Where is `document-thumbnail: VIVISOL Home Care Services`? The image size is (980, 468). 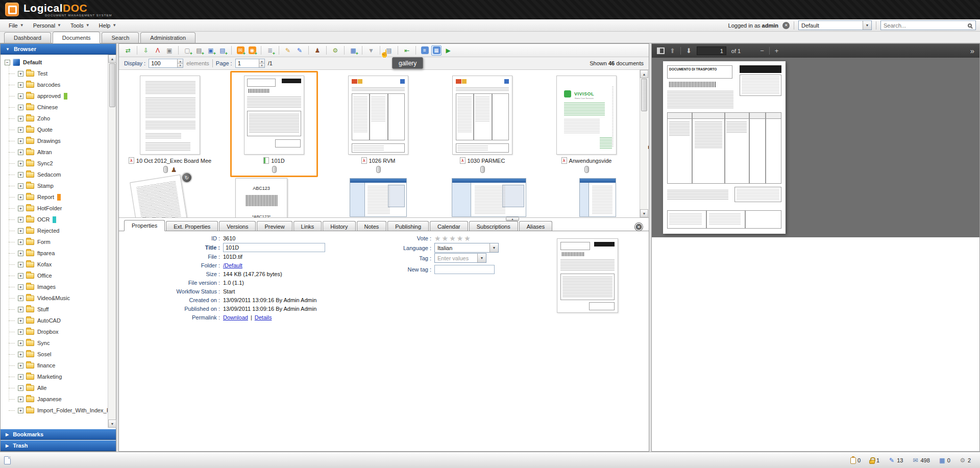
document-thumbnail: VIVISOL Home Care Services is located at coordinates (586, 115).